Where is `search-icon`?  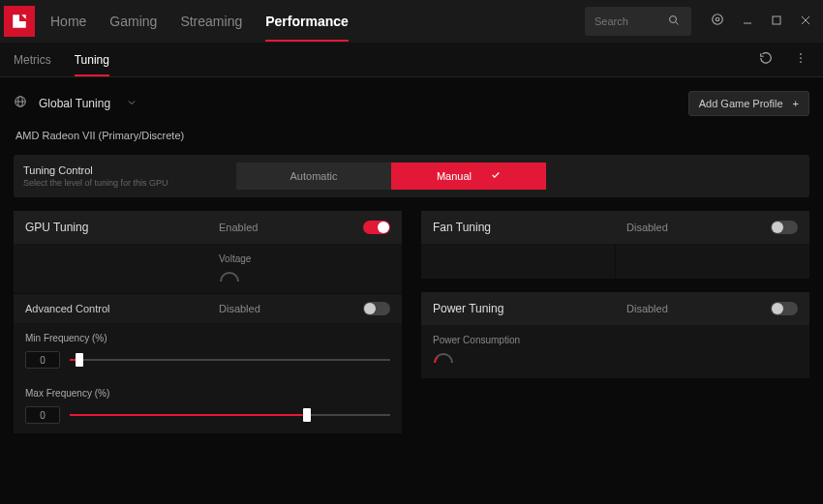
search-icon is located at coordinates (674, 21).